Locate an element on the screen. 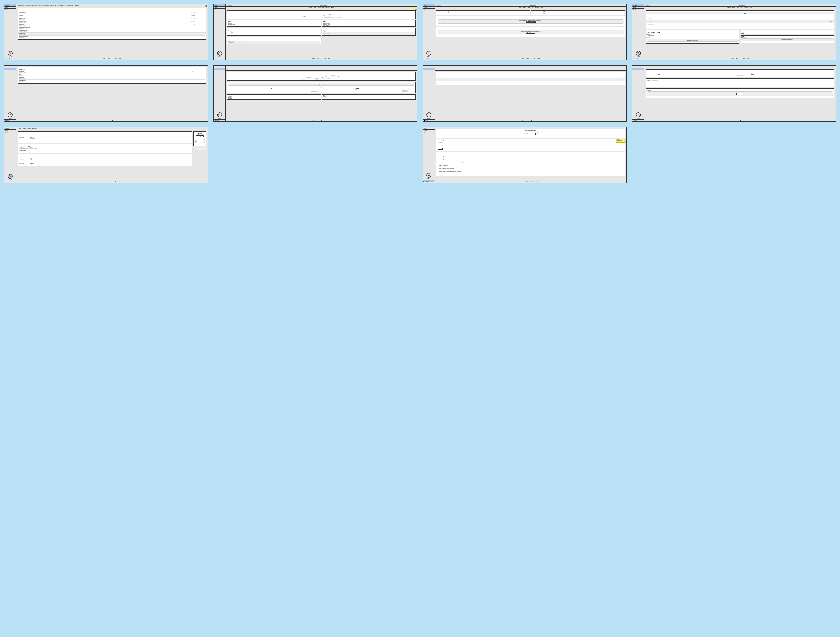 The width and height of the screenshot is (840, 637). domain-row: jeromecycles.comAutorenews in 9 monthsWo… is located at coordinates (112, 22).